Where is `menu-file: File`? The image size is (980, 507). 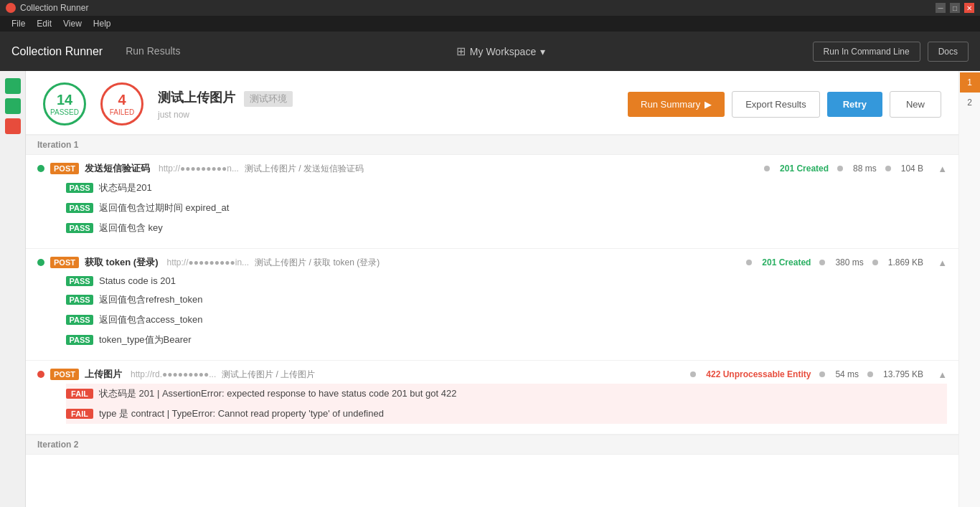
menu-file: File is located at coordinates (19, 24).